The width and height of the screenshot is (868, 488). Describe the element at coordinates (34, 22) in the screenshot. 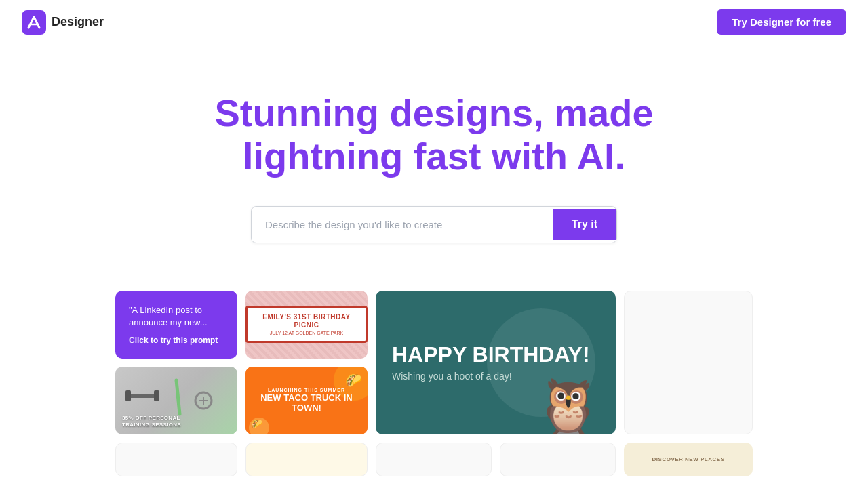

I see `designer-logo-icon` at that location.